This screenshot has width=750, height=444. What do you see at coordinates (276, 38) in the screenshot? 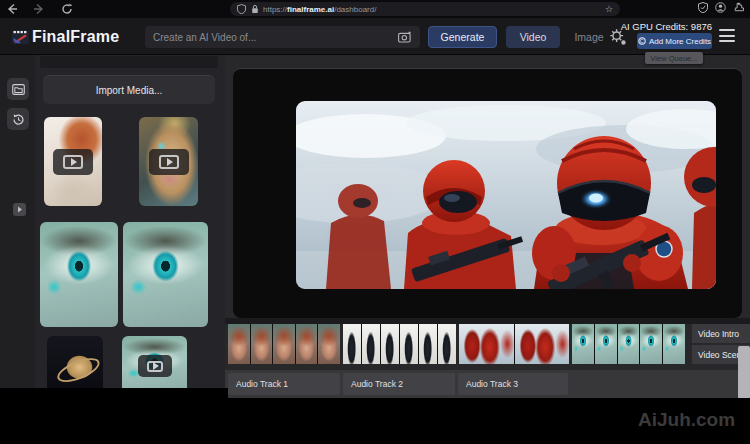
I see `prompt-input` at bounding box center [276, 38].